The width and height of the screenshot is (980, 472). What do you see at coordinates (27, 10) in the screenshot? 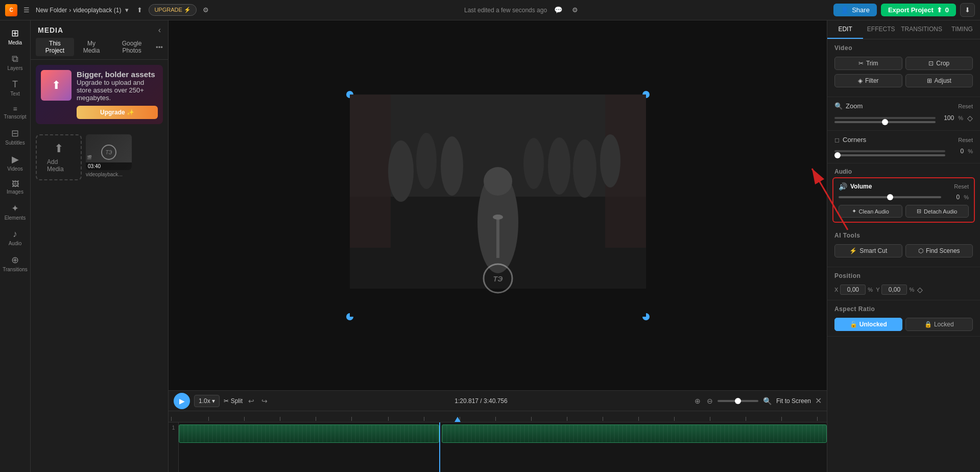
I see `menu-icon: ☰` at bounding box center [27, 10].